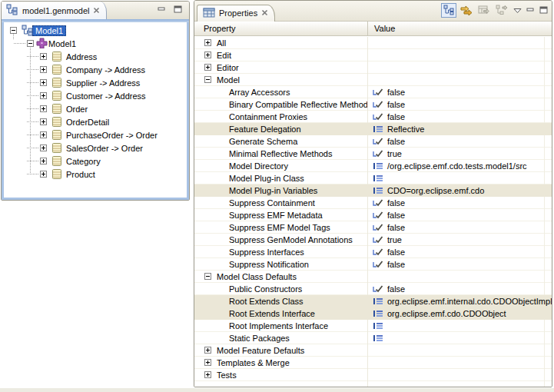 The width and height of the screenshot is (554, 392). I want to click on property-value-cell: CDO=org.eclipse.emf.cdo, so click(459, 191).